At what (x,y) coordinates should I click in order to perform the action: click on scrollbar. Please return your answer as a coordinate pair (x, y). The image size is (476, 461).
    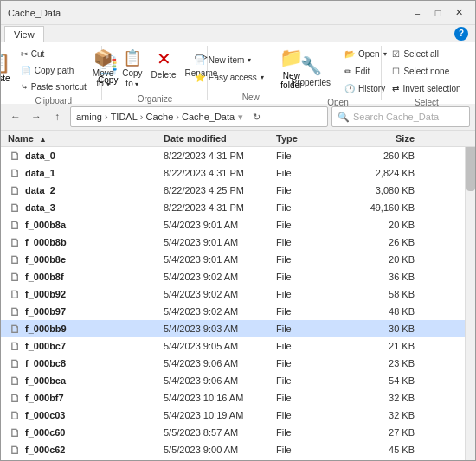
    Looking at the image, I should click on (470, 296).